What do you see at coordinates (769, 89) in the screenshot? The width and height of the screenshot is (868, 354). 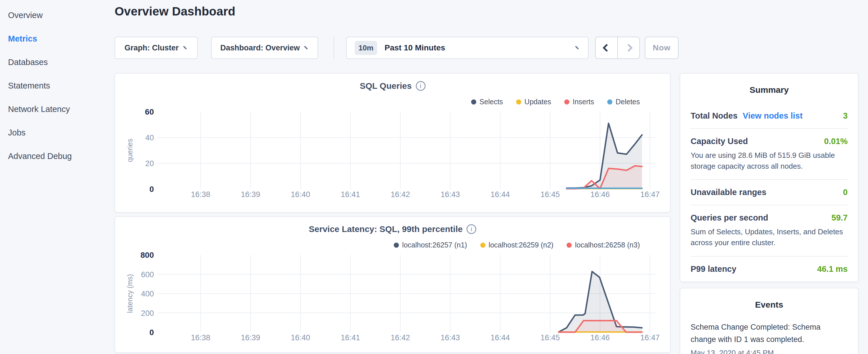 I see `summary-title: Summary` at bounding box center [769, 89].